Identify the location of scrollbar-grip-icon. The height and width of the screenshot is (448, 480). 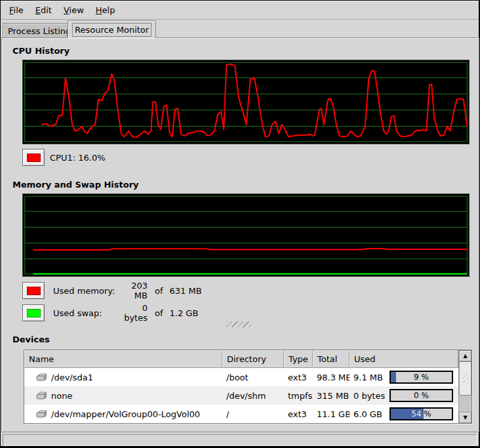
(466, 378).